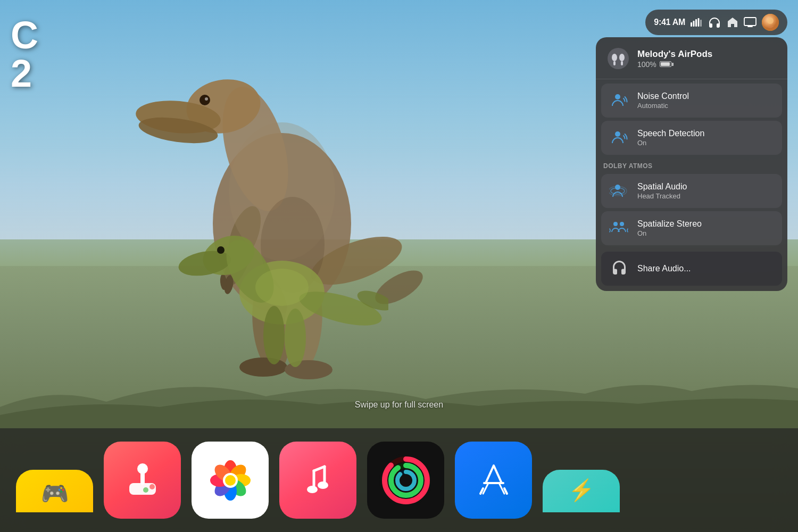  Describe the element at coordinates (318, 480) in the screenshot. I see `dock-icon-music` at that location.